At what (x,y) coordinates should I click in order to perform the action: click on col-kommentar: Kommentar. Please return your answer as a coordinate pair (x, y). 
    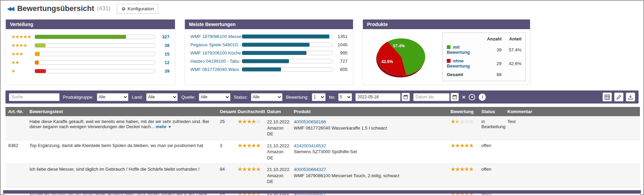
    Looking at the image, I should click on (572, 112).